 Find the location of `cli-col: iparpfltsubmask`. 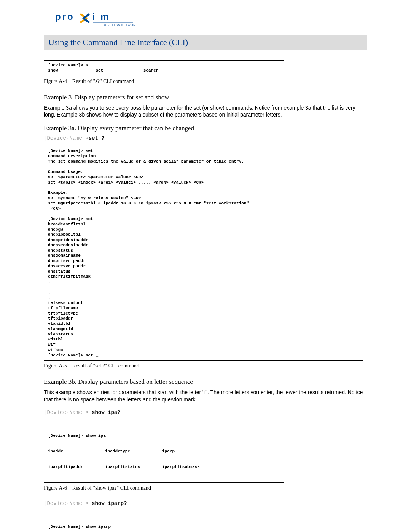

cli-col: iparpfltsubmask is located at coordinates (191, 467).